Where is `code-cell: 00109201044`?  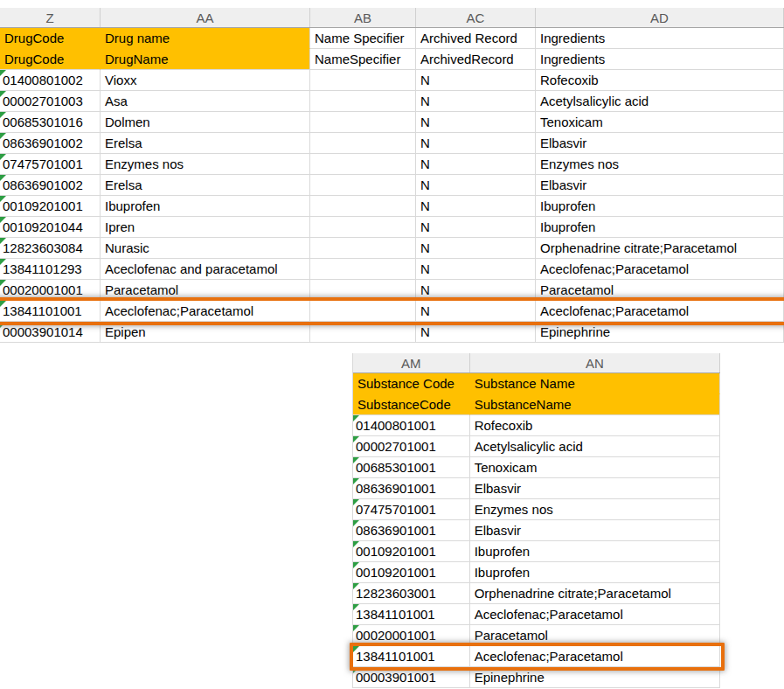 code-cell: 00109201044 is located at coordinates (51, 227).